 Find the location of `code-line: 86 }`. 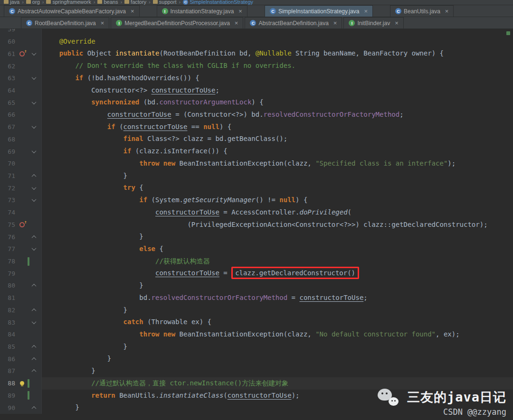

code-line: 86 } is located at coordinates (256, 359).